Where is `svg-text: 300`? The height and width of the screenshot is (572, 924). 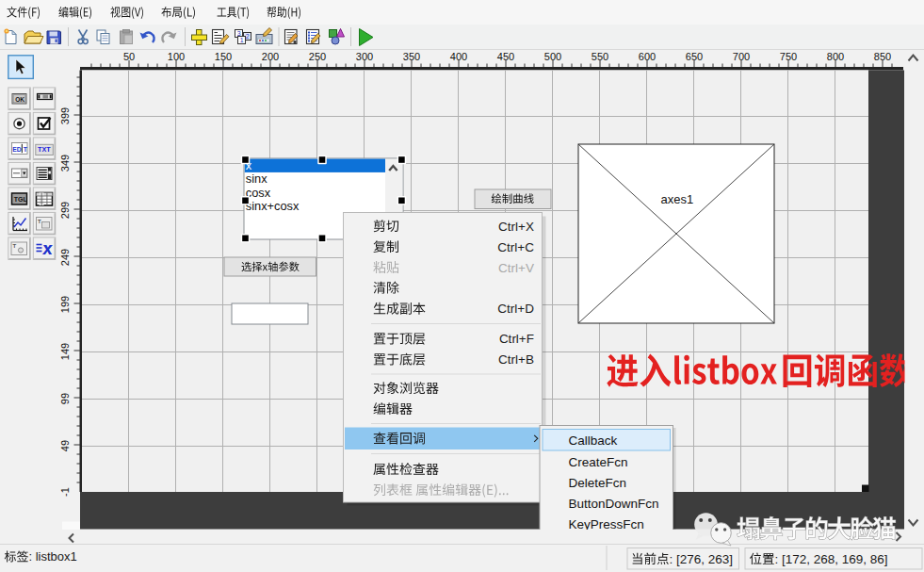
svg-text: 300 is located at coordinates (365, 57).